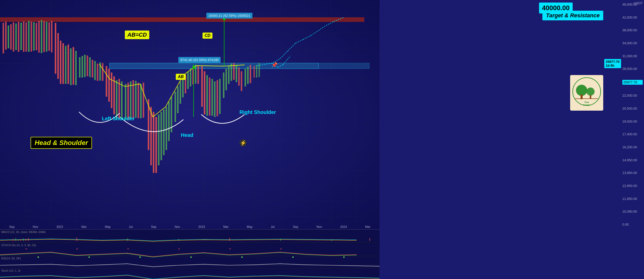  What do you see at coordinates (190, 274) in the screenshot?
I see `stoch2-indicator: Stoch (14, 1, 3)` at bounding box center [190, 274].